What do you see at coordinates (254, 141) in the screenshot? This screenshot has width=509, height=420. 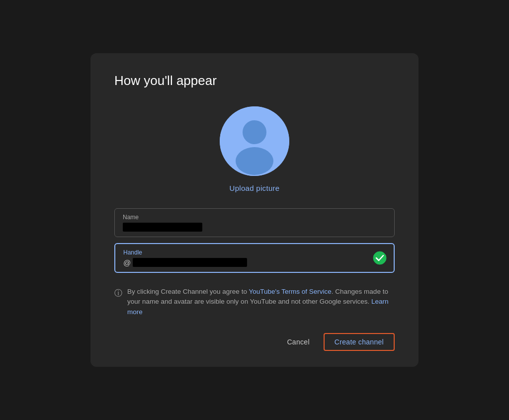 I see `avatar-circle` at bounding box center [254, 141].